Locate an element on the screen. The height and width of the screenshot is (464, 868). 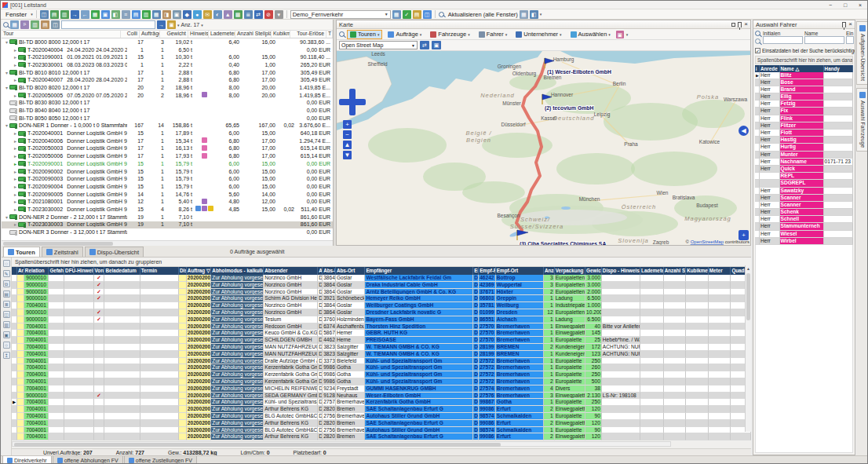
orders-col-absort: Abs-Ort is located at coordinates (350, 271).